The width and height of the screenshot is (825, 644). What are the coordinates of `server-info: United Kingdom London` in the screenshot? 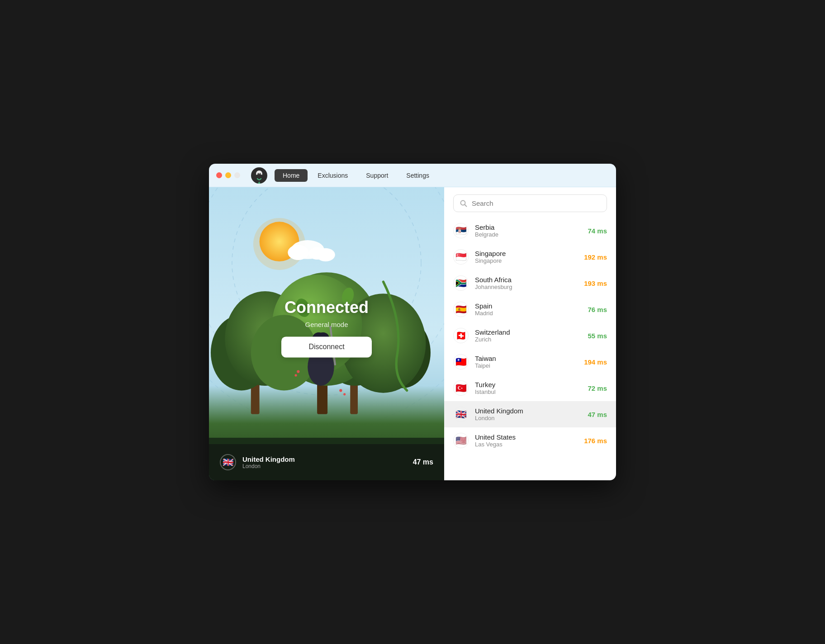 It's located at (528, 414).